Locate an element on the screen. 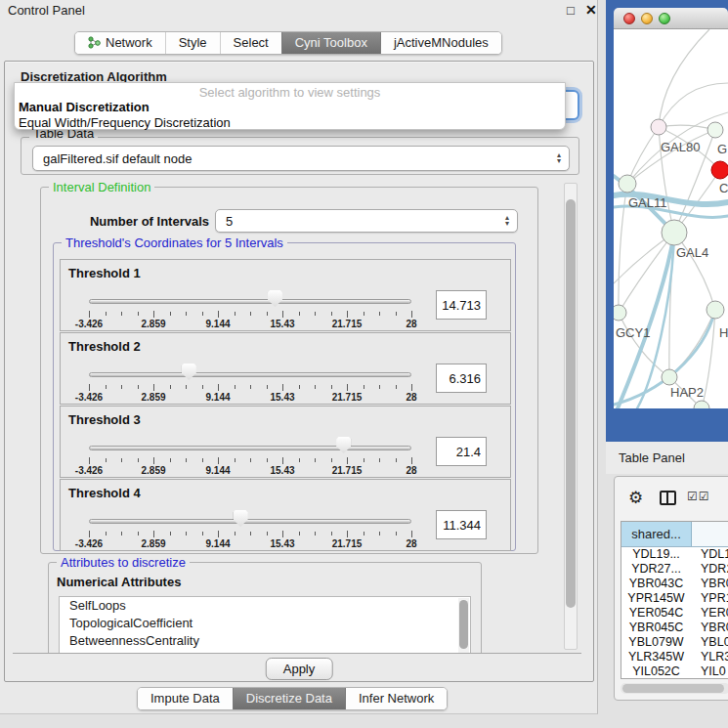  attribute-item-topologicalcoefficient: TopologicalCoefficient is located at coordinates (265, 623).